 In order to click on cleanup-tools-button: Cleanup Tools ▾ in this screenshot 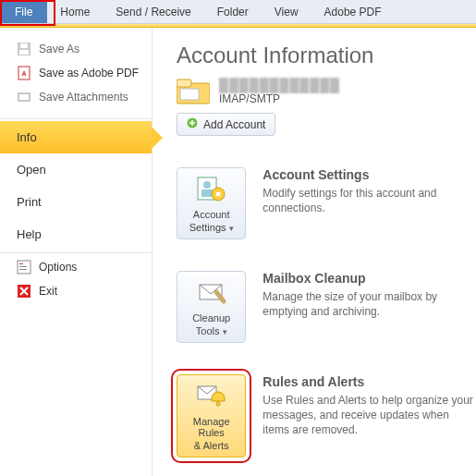, I will do `click(211, 307)`.